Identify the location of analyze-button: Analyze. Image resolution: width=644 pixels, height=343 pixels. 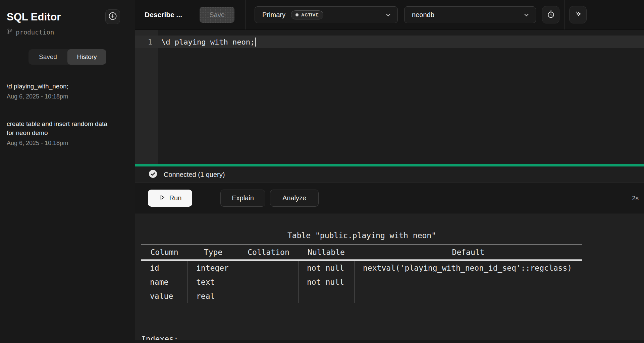
(294, 198).